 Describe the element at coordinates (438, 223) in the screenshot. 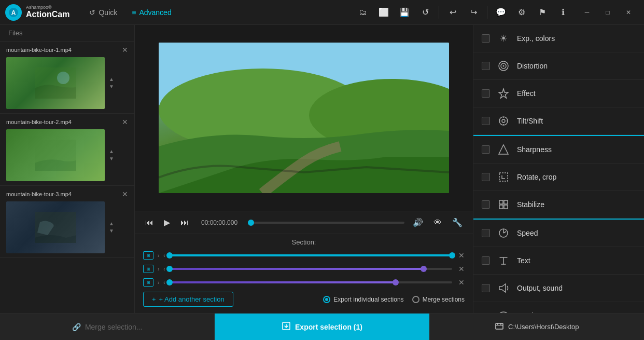

I see `preview-toggle-button: 👁` at that location.